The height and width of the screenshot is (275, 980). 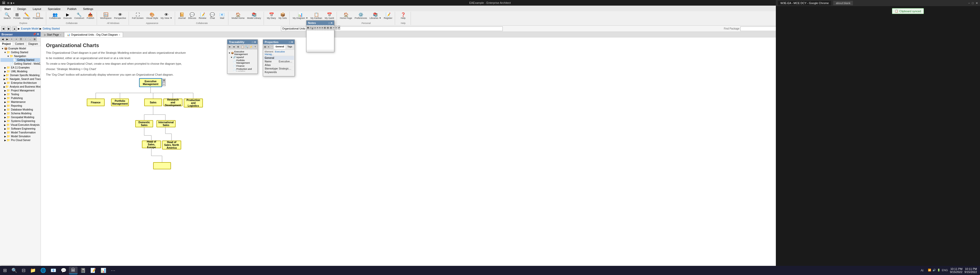 I want to click on tree-item-analysis: ▶ 📁 Analysis and Business Modeling, so click(x=20, y=87).